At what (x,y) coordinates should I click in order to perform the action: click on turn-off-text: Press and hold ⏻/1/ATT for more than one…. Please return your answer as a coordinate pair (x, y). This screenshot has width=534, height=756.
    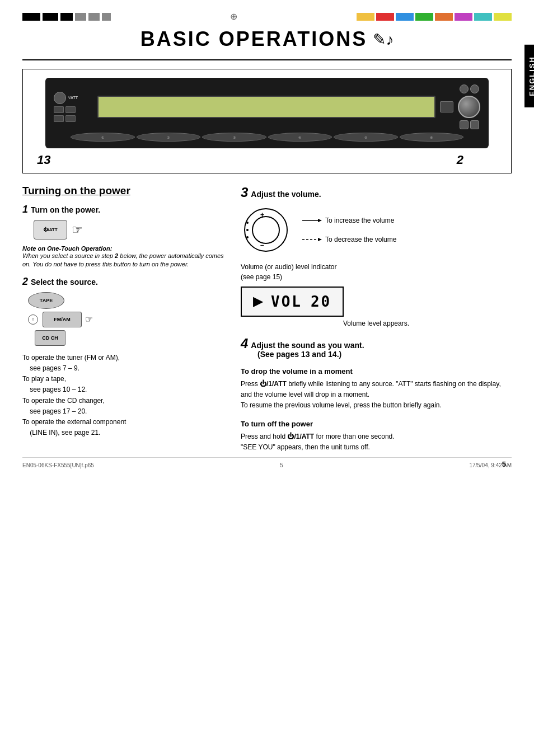
    Looking at the image, I should click on (376, 442).